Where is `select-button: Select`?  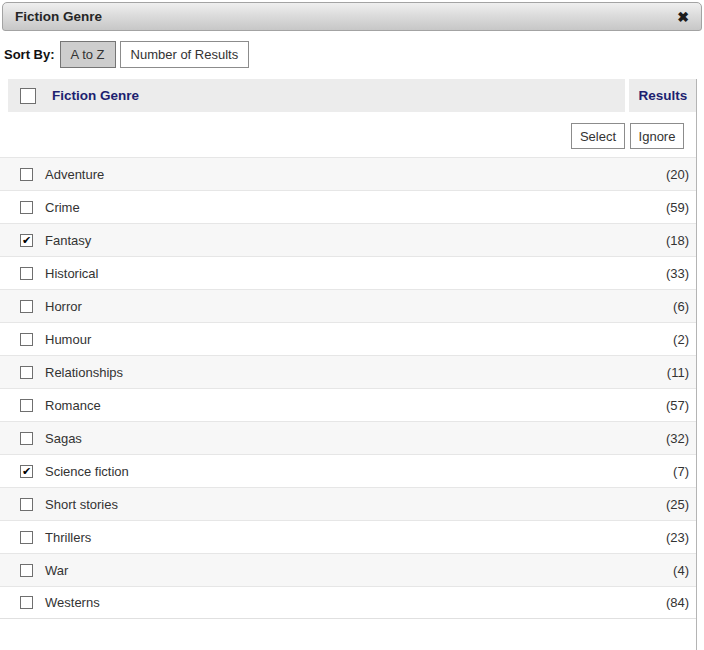
select-button: Select is located at coordinates (598, 136).